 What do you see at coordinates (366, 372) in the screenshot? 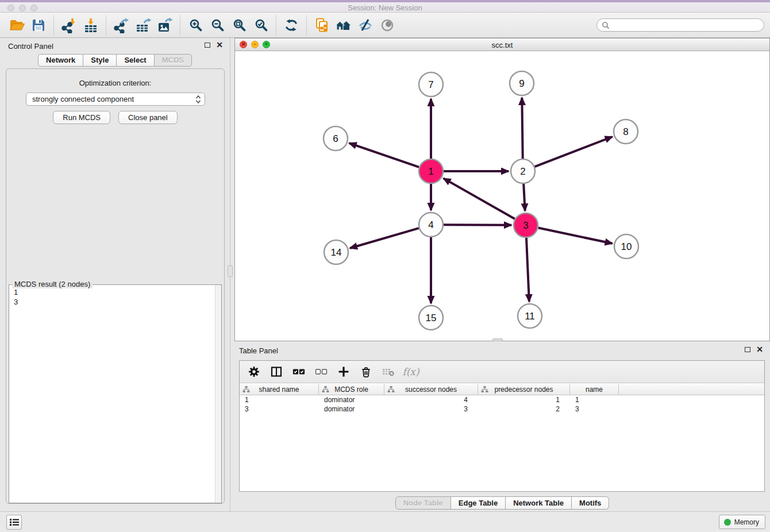
I see `delete-column-trash-icon` at bounding box center [366, 372].